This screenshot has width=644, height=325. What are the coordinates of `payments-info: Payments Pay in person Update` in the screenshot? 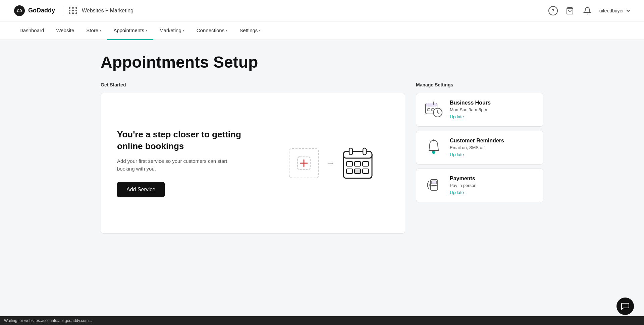 It's located at (492, 186).